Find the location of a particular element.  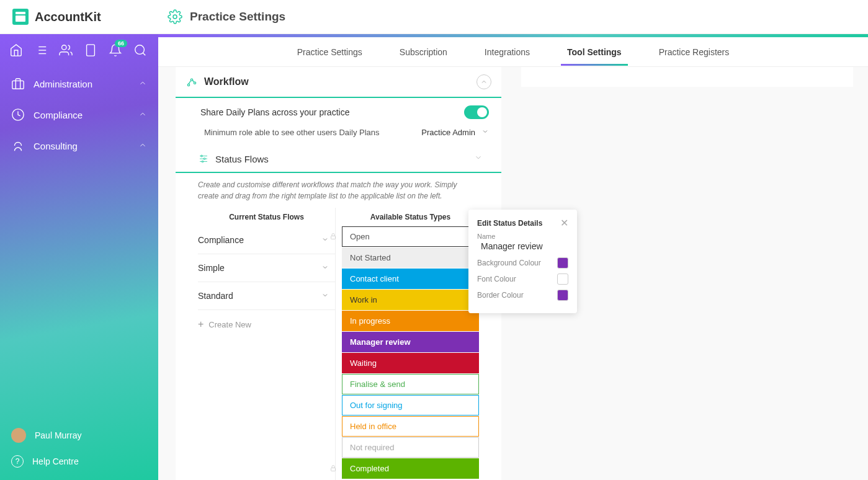

help-label: Help Centre is located at coordinates (56, 461).